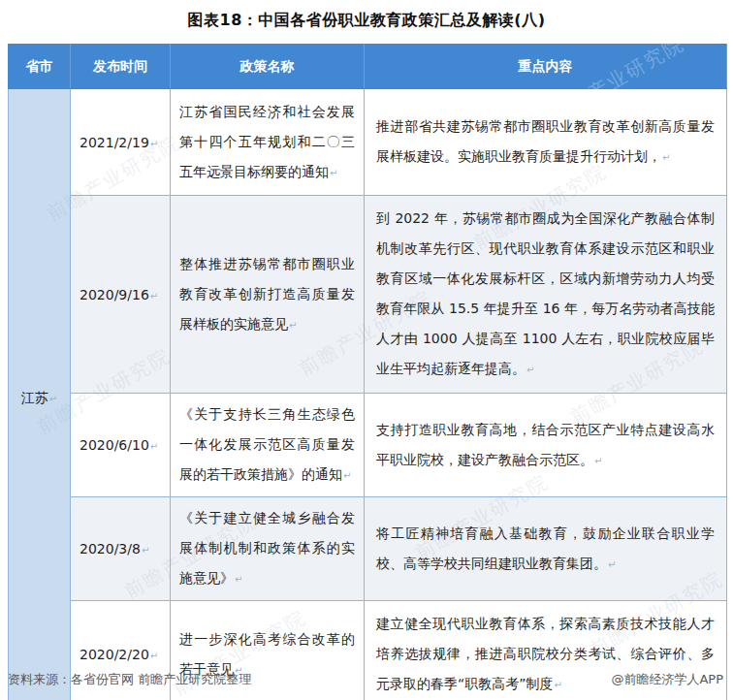  Describe the element at coordinates (546, 295) in the screenshot. I see `content-cell: 到 2022 年，苏锡常都市圈成为全国深化产教融合体制机制改革先行区、现代职业教…` at that location.